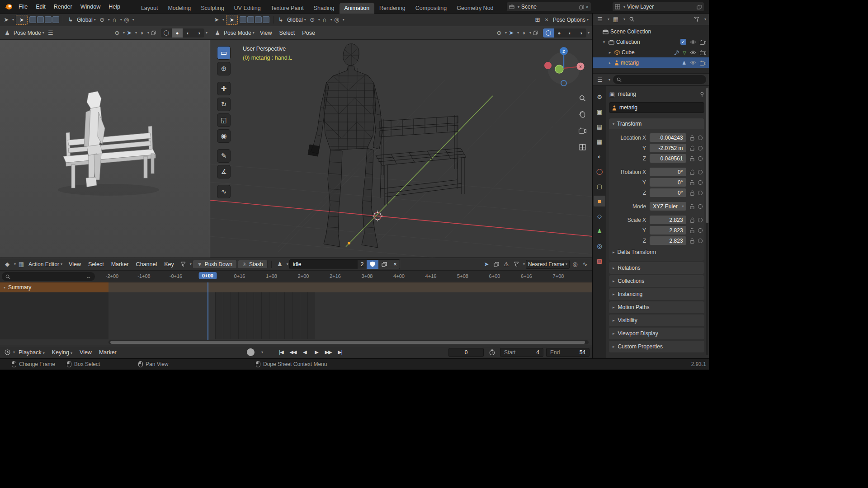  I want to click on tool-cursor-icon: ⊕, so click(224, 69).